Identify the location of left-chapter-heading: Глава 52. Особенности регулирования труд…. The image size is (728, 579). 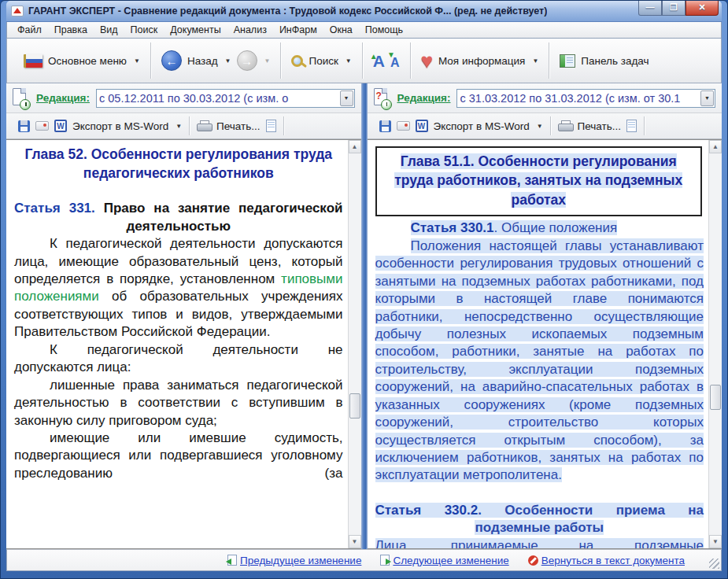
(179, 164).